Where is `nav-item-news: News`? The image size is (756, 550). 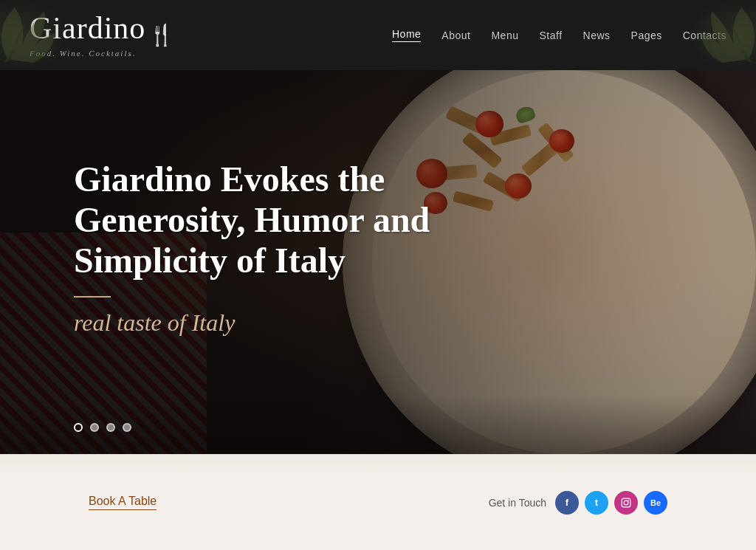
nav-item-news: News is located at coordinates (597, 35).